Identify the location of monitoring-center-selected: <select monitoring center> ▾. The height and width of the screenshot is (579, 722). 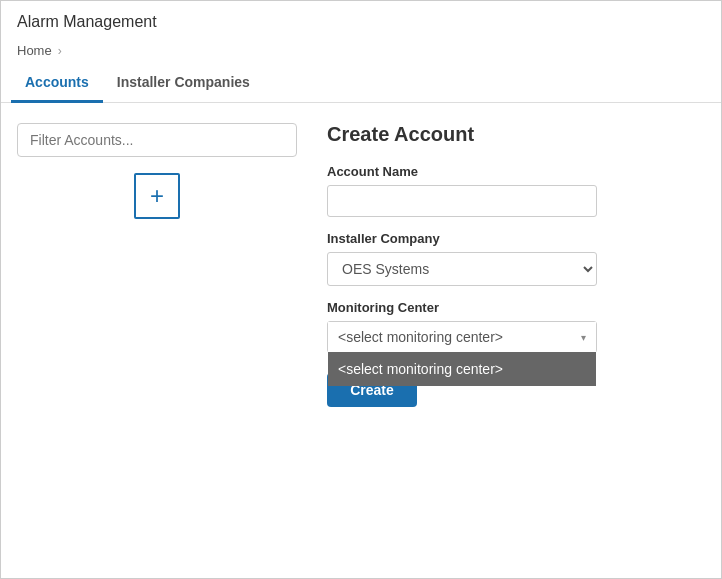
(462, 337).